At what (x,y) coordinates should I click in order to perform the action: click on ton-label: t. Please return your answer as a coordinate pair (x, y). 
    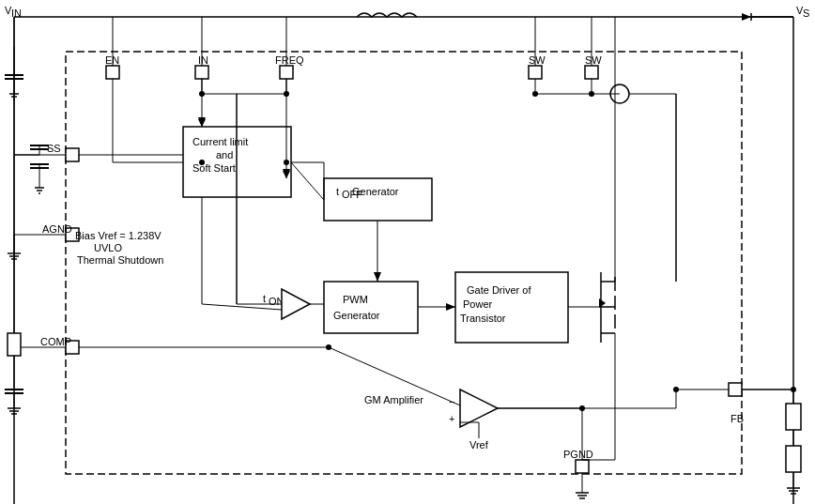
    Looking at the image, I should click on (265, 298).